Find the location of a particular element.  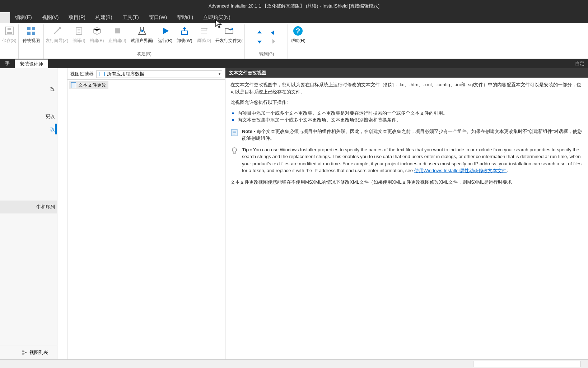

content-p2: 此视图允许您执行以下操作: is located at coordinates (407, 102).